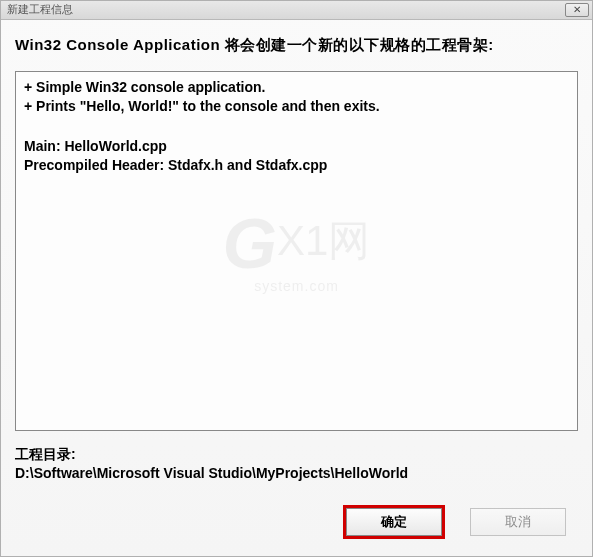 This screenshot has width=593, height=557. Describe the element at coordinates (296, 10) in the screenshot. I see `titlebar: 新建工程信息 ✕` at that location.